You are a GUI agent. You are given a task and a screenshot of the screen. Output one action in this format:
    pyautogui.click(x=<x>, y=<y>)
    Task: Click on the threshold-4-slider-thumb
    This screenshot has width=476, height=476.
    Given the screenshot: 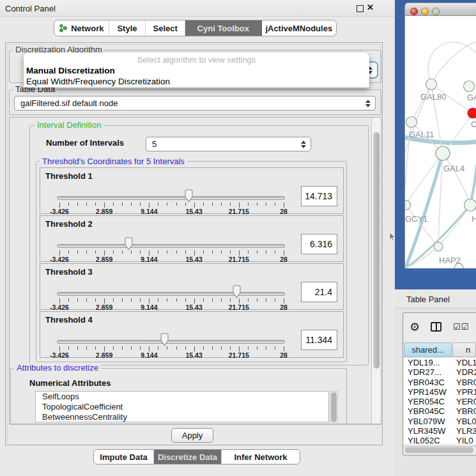 What is the action you would take?
    pyautogui.click(x=165, y=340)
    